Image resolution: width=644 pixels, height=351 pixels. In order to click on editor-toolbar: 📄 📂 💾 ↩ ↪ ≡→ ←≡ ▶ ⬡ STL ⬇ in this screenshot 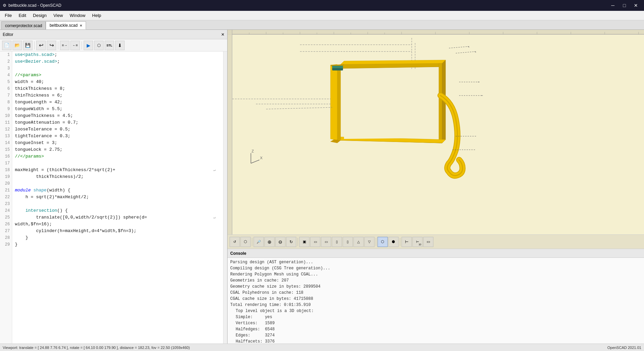, I will do `click(114, 45)`.